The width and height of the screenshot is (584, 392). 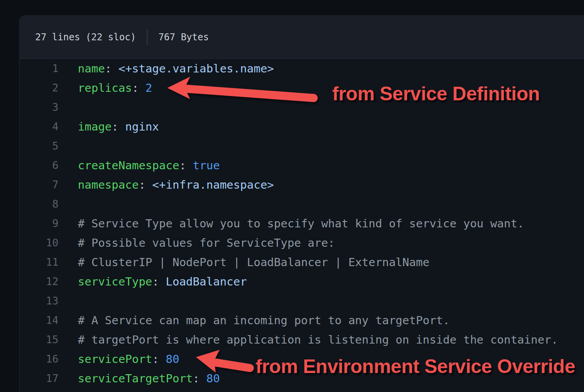 What do you see at coordinates (147, 37) in the screenshot?
I see `header-divider` at bounding box center [147, 37].